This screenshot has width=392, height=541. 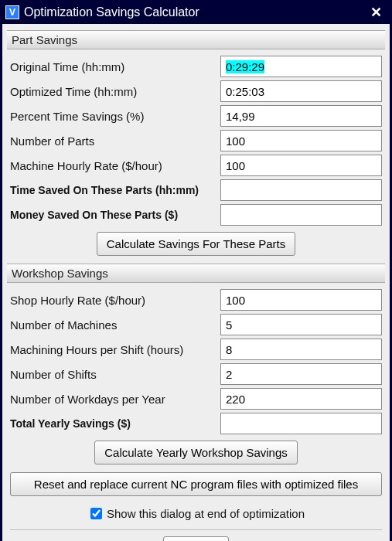 What do you see at coordinates (196, 244) in the screenshot?
I see `calculate-part-savings-button: Calculate Savings For These Parts` at bounding box center [196, 244].